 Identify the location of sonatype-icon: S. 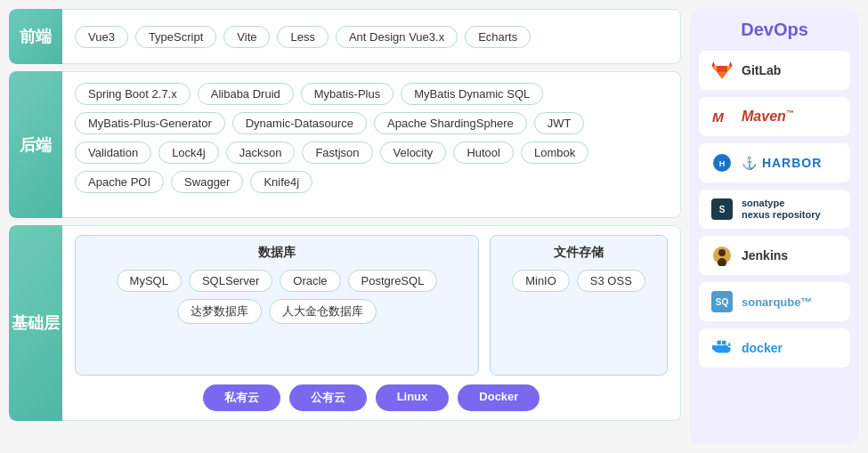
(722, 209).